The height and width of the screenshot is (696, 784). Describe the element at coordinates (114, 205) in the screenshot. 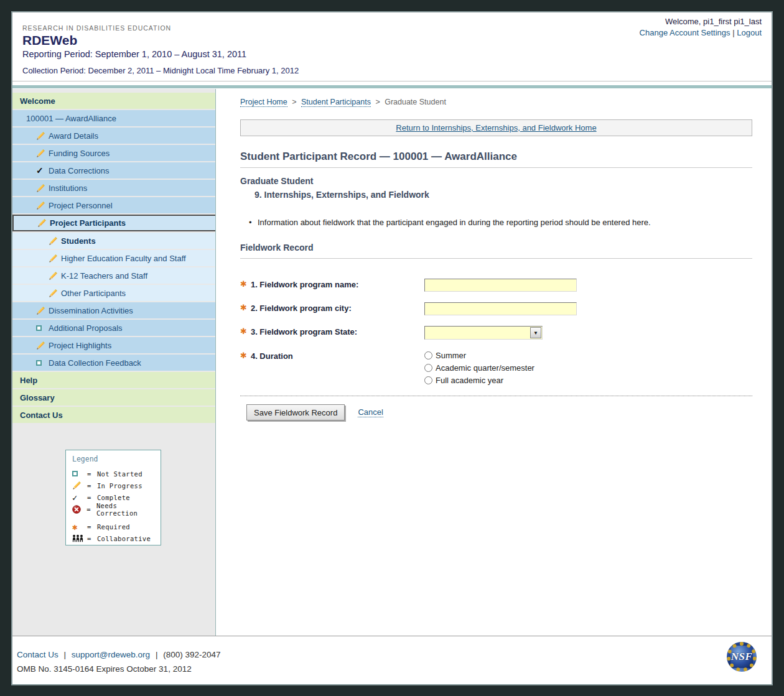

I see `sidebar-item-project-personnel: Project Personnel` at that location.